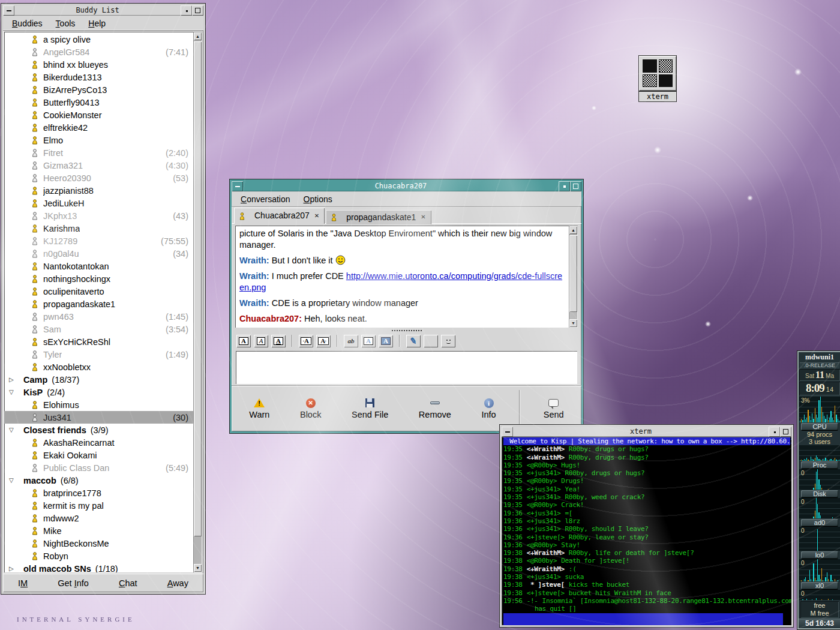 This screenshot has width=840, height=630. I want to click on xterm-desktop-icon: xterm, so click(658, 79).